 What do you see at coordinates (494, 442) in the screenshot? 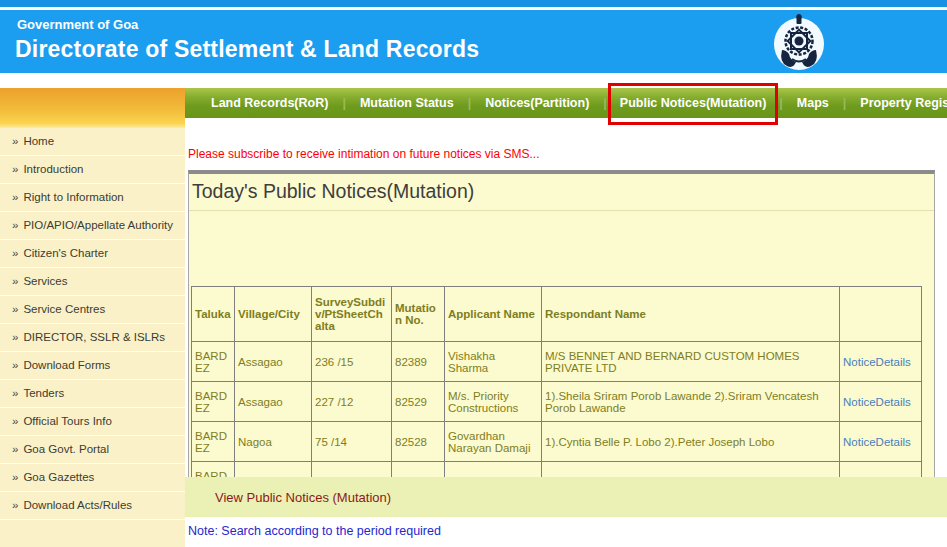
I see `table-cell: Govardhan Narayan Damaji` at bounding box center [494, 442].